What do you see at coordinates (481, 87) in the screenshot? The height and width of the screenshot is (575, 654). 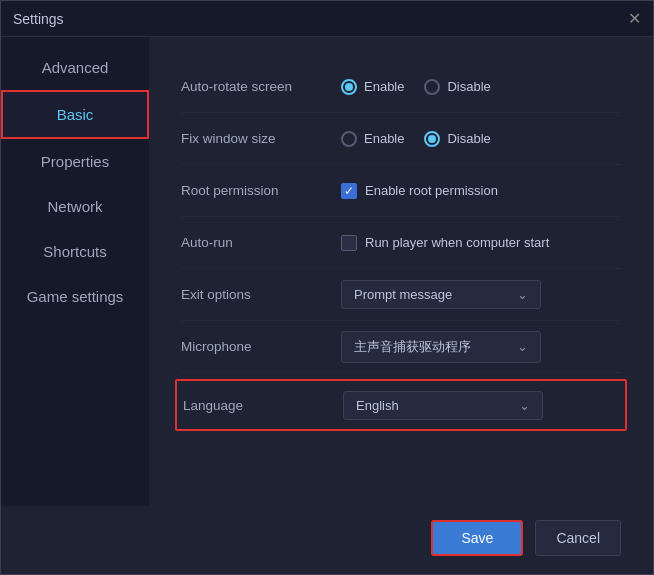 I see `auto-rotate-controls: Enable Disable` at bounding box center [481, 87].